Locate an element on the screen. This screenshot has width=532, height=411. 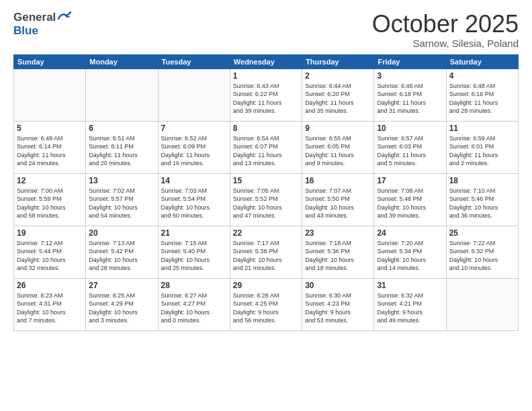
table-row: 12Sunrise: 7:00 AM Sunset: 5:59 PM Dayli… is located at coordinates (50, 199).